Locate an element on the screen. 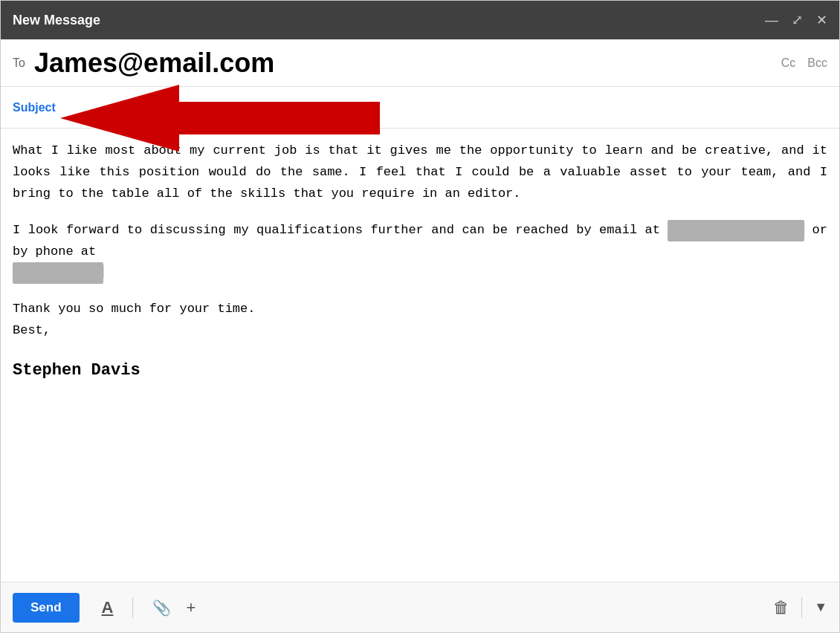 This screenshot has height=633, width=840. to-address: James@email.com is located at coordinates (407, 63).